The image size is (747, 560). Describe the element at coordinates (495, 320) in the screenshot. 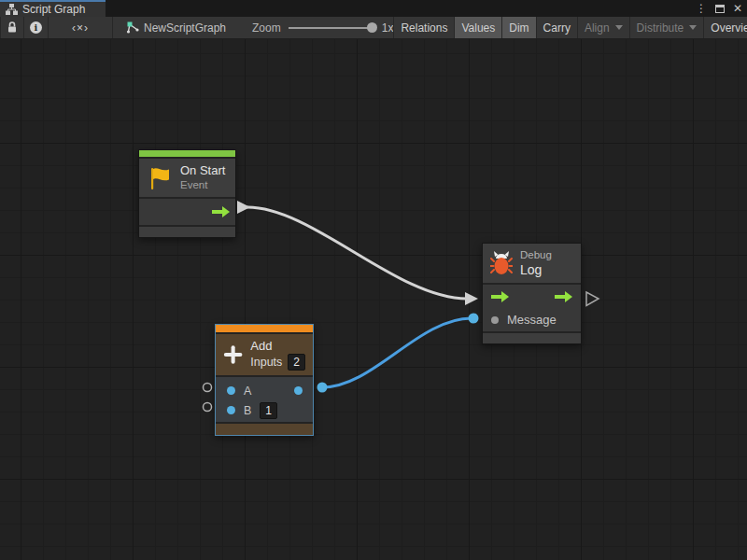

I see `message-port-icon` at that location.